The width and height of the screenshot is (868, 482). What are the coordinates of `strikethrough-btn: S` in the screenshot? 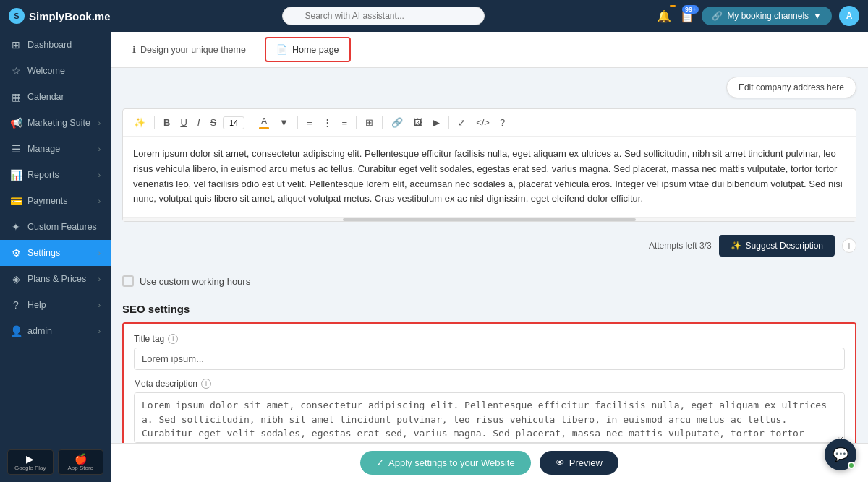 It's located at (213, 123).